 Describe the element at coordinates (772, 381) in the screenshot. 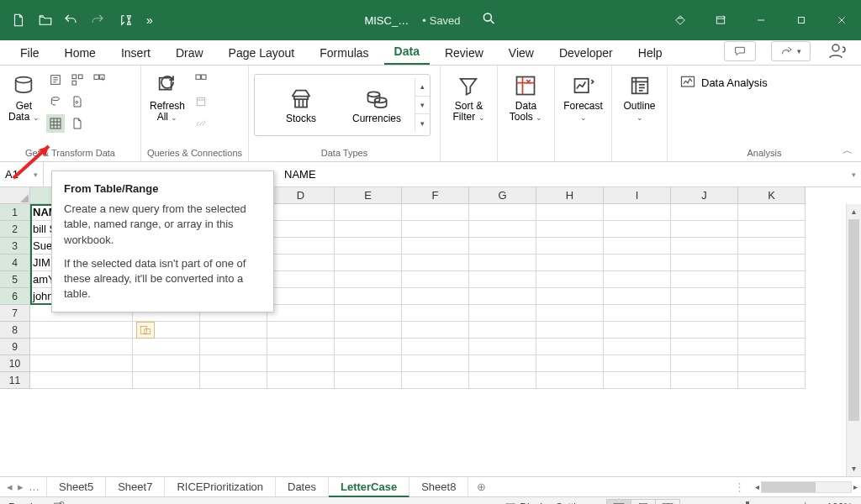

I see `cell-K11` at that location.